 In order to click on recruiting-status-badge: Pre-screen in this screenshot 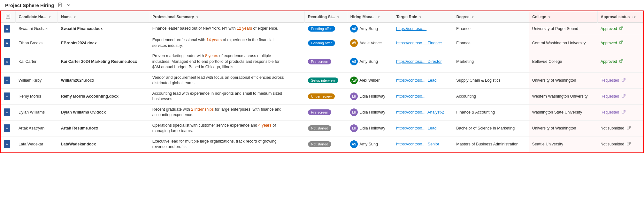, I will do `click(320, 112)`.